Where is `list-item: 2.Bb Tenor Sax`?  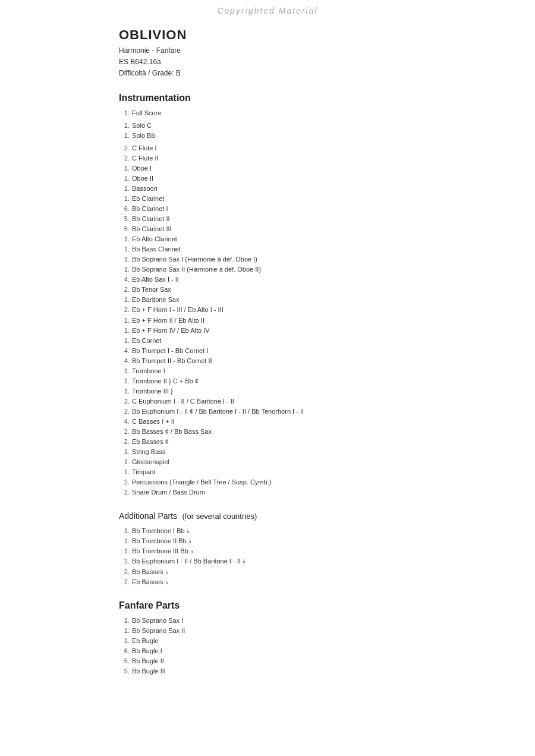 list-item: 2.Bb Tenor Sax is located at coordinates (309, 290).